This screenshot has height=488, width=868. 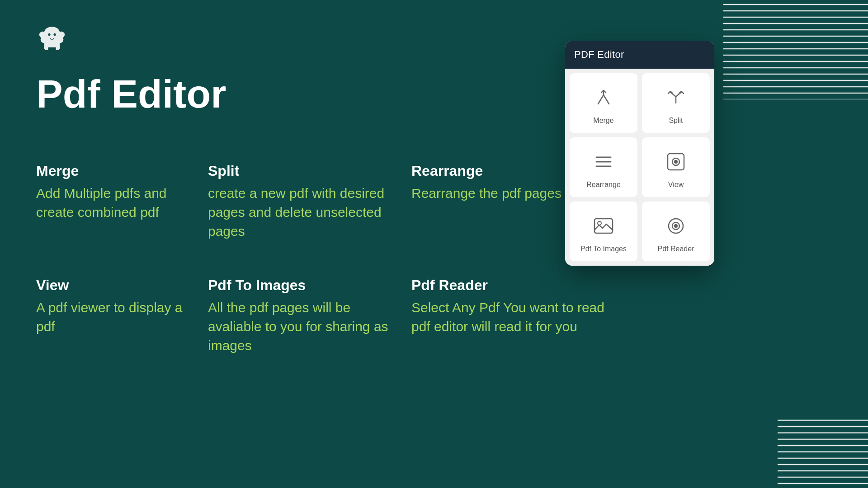 I want to click on feature-view-title: View, so click(x=118, y=286).